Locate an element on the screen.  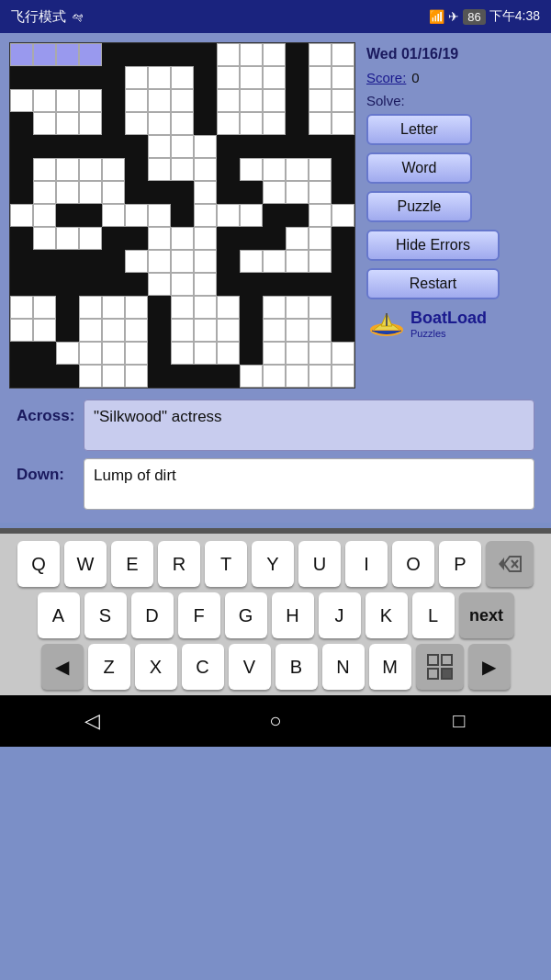
grid-toggle-key is located at coordinates (440, 667).